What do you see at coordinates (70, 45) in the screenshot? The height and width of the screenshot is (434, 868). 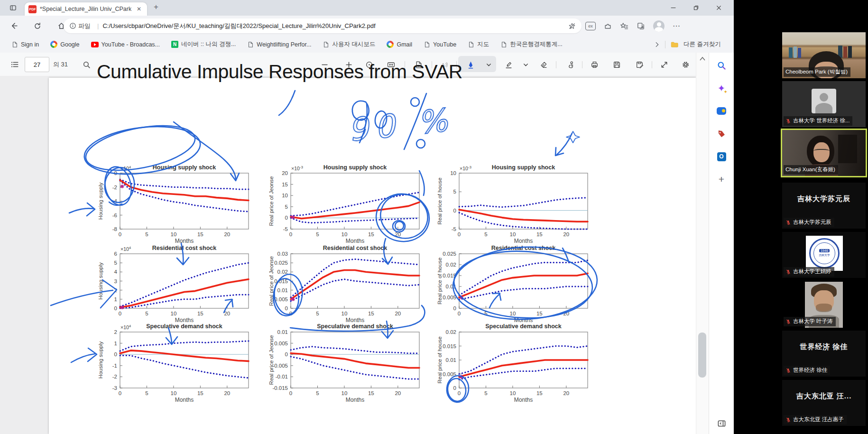 I see `bookmark-label: Google` at bounding box center [70, 45].